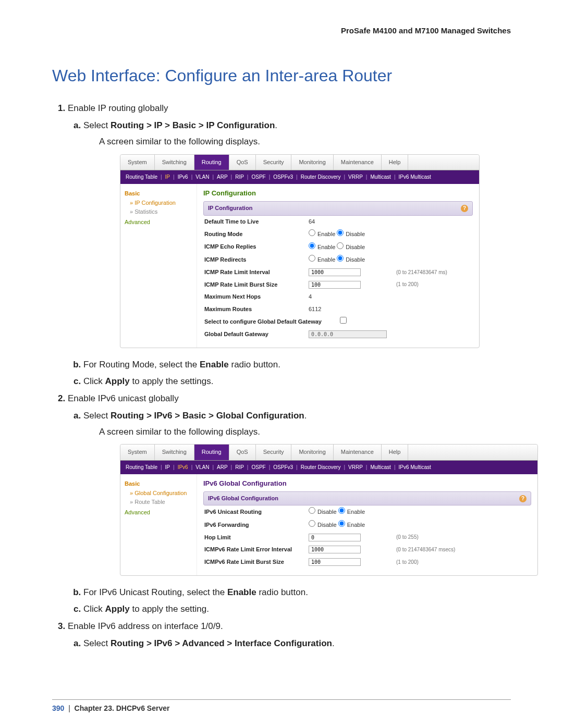  I want to click on lbl-mr: Maximum Routes, so click(256, 310).